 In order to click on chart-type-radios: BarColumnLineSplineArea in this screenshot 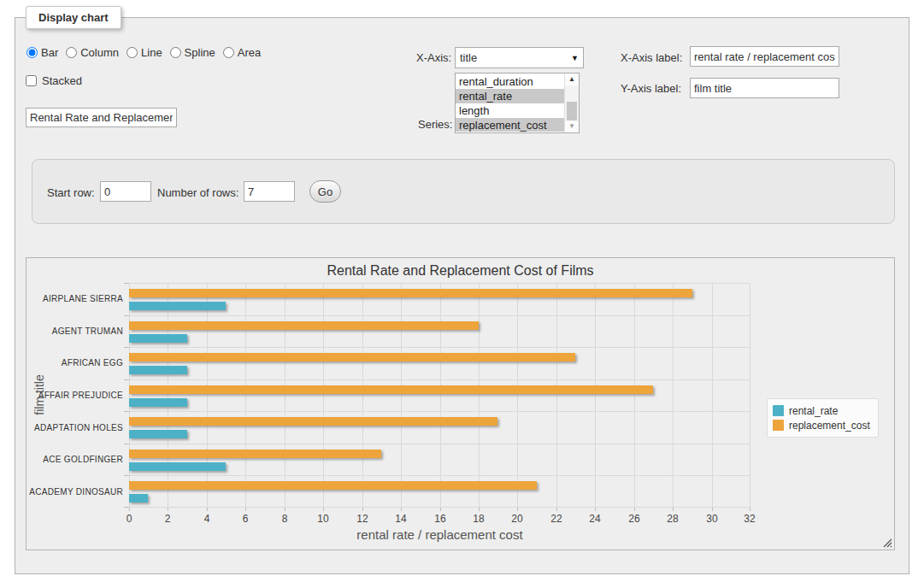, I will do `click(147, 52)`.